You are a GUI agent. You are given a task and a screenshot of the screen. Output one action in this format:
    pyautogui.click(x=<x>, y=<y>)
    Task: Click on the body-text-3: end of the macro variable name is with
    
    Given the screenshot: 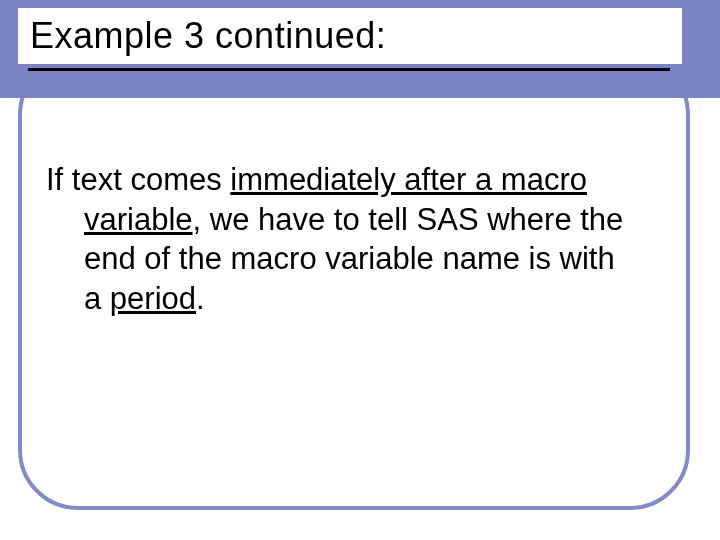 What is the action you would take?
    pyautogui.click(x=350, y=258)
    